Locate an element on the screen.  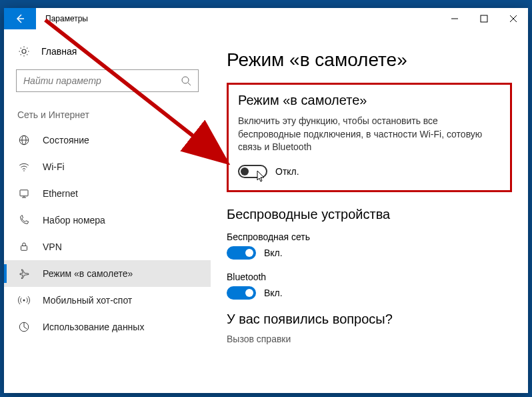
airplane-heading: Режим «в самолете» is located at coordinates (369, 100).